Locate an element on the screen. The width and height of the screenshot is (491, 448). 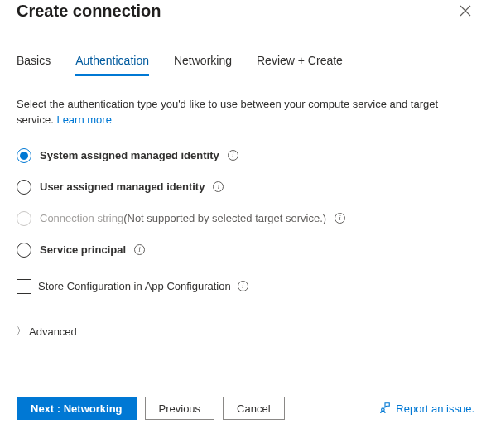
tab-review-create: Review + Create is located at coordinates (300, 65).